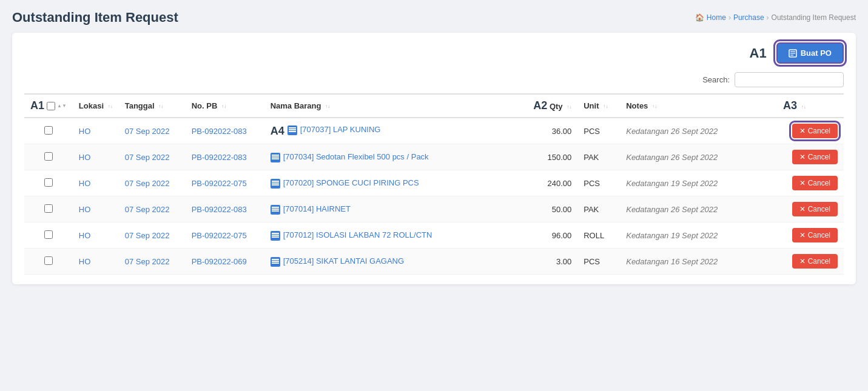  I want to click on sort-icon-checkbox: ▲▼, so click(62, 106).